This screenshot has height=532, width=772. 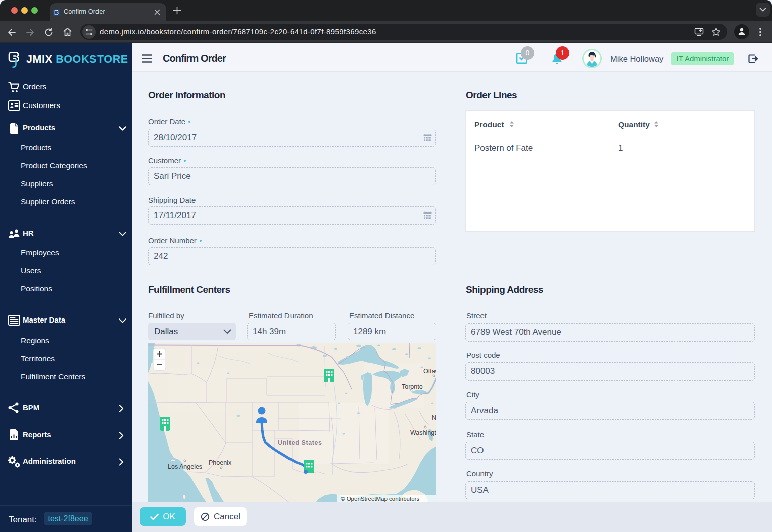 What do you see at coordinates (185, 467) in the screenshot?
I see `svg-text: Los Angeles` at bounding box center [185, 467].